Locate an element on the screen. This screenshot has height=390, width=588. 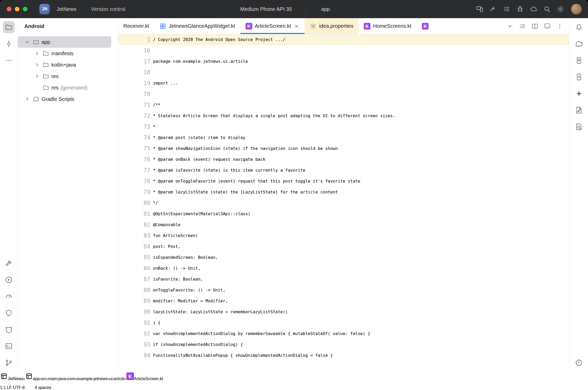
zoom-window-button is located at coordinates (25, 9).